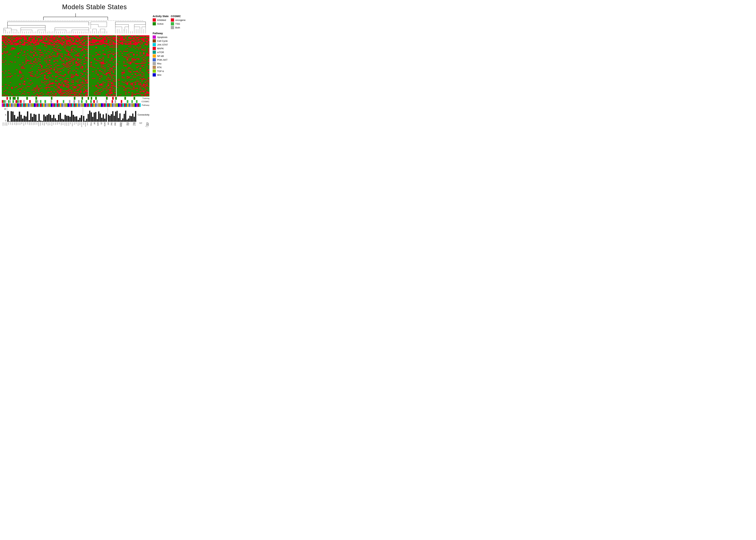  I want to click on training-row: Training, so click(75, 98).